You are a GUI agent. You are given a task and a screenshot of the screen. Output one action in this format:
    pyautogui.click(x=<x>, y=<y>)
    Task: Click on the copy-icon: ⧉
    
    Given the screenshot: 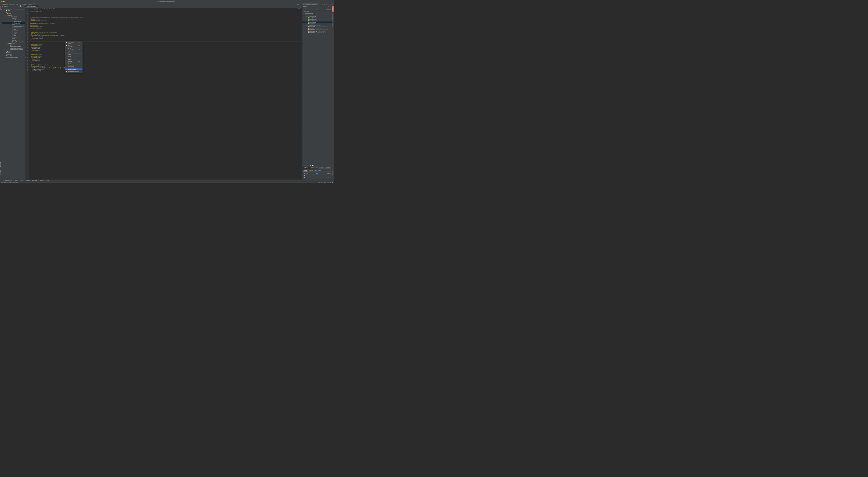 What is the action you would take?
    pyautogui.click(x=308, y=166)
    